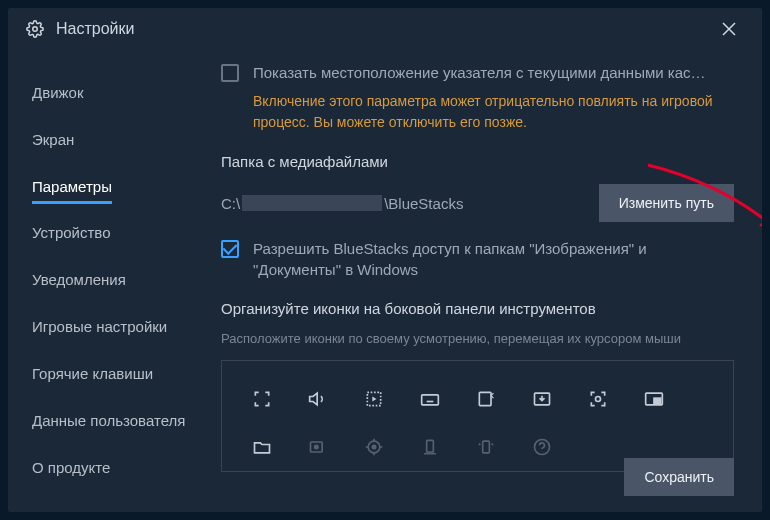 Image resolution: width=770 pixels, height=520 pixels. What do you see at coordinates (478, 259) in the screenshot?
I see `allow-access-row: Разрешить BlueStacks доступ к папкам "Из…` at bounding box center [478, 259].